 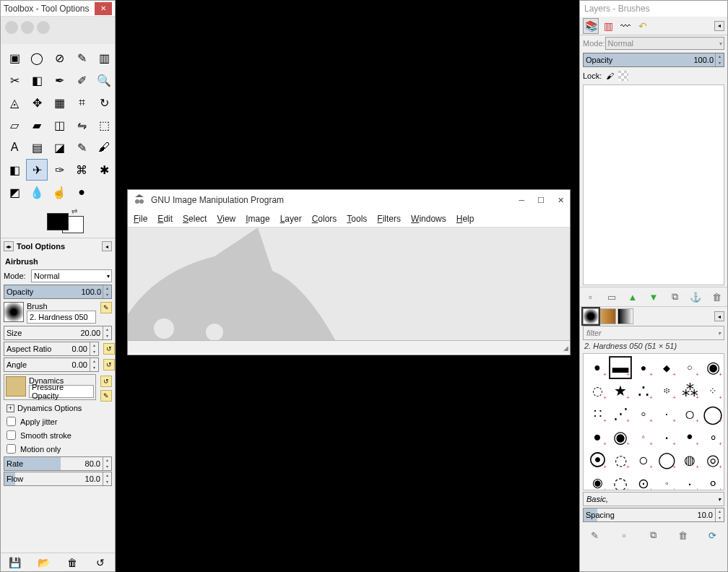 What do you see at coordinates (106, 396) in the screenshot?
I see `edit-dynamics-icon: ✎` at bounding box center [106, 396].